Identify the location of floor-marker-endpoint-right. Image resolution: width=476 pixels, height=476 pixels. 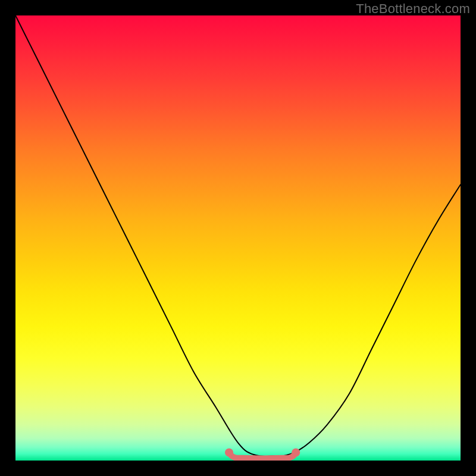
(296, 453).